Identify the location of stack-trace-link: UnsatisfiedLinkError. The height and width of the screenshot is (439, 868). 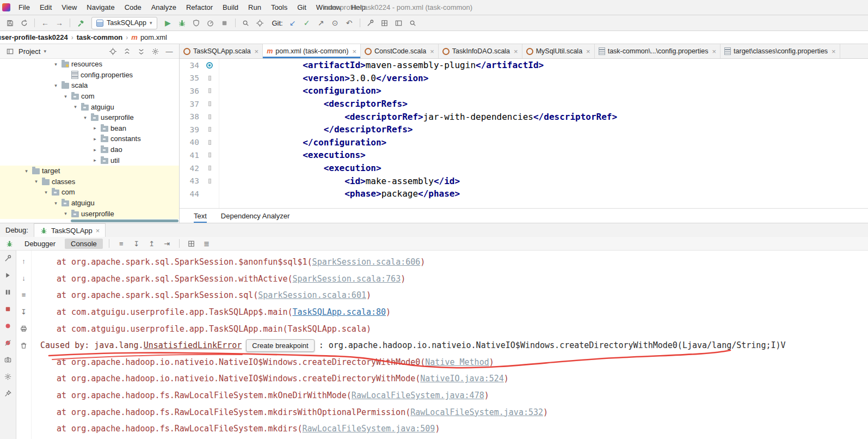
(193, 345).